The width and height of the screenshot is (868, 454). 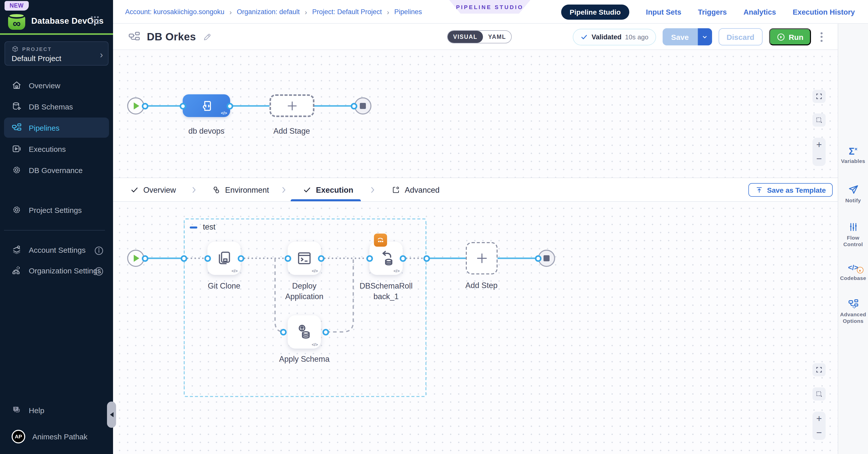 What do you see at coordinates (304, 291) in the screenshot?
I see `step-label: Deploy Application` at bounding box center [304, 291].